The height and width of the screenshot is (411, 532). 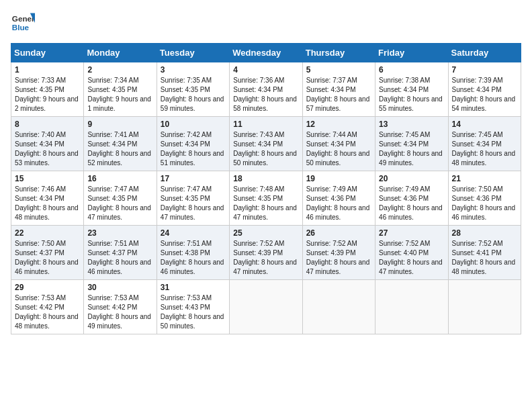 What do you see at coordinates (339, 233) in the screenshot?
I see `day-number: 26` at bounding box center [339, 233].